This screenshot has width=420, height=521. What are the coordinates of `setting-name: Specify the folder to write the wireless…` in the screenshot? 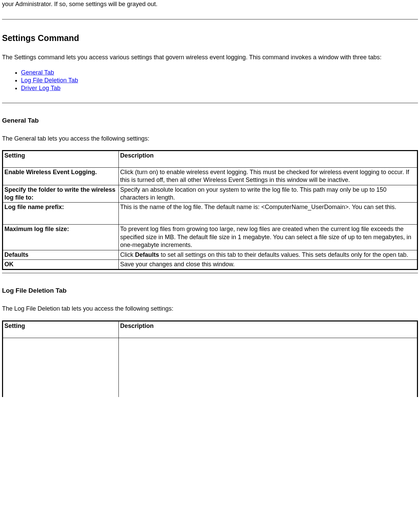 It's located at (61, 194).